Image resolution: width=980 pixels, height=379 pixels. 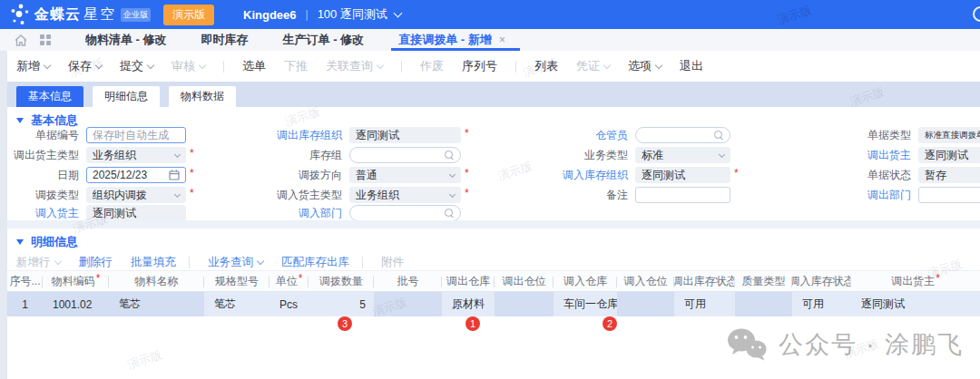 I want to click on cell-out-location, so click(x=524, y=305).